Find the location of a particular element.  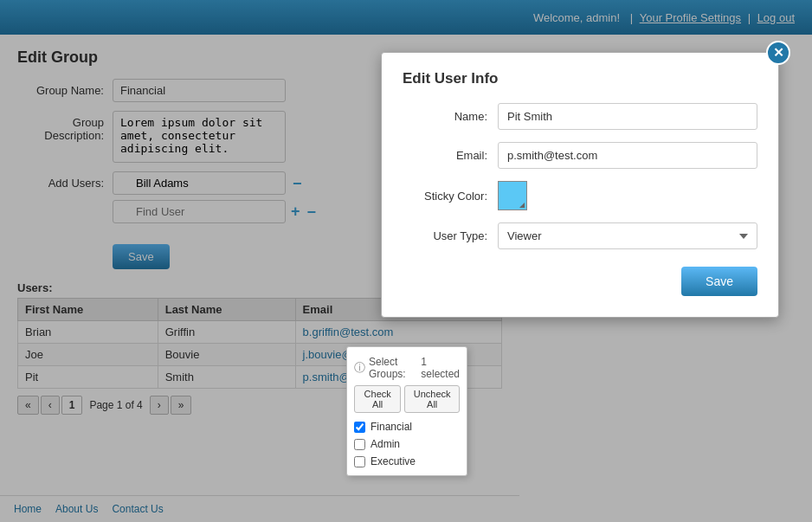

modal-title: Edit User Info is located at coordinates (580, 79).